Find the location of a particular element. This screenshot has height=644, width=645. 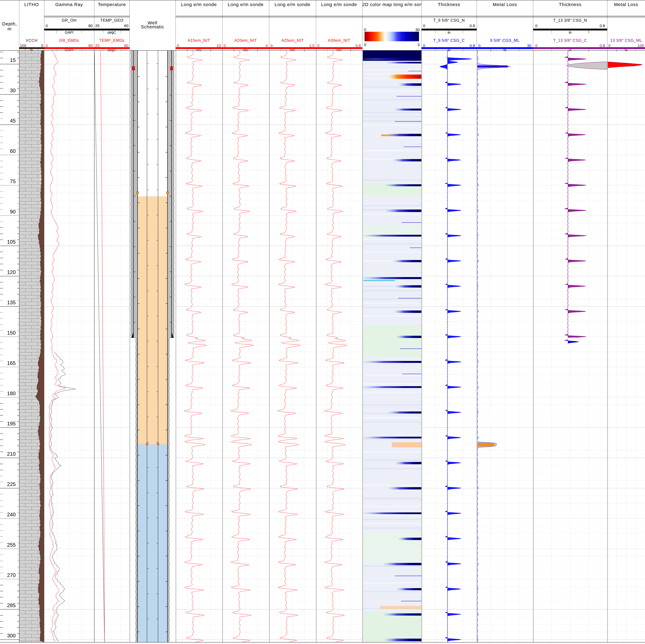

curve-name: A30em_NIT is located at coordinates (339, 40).